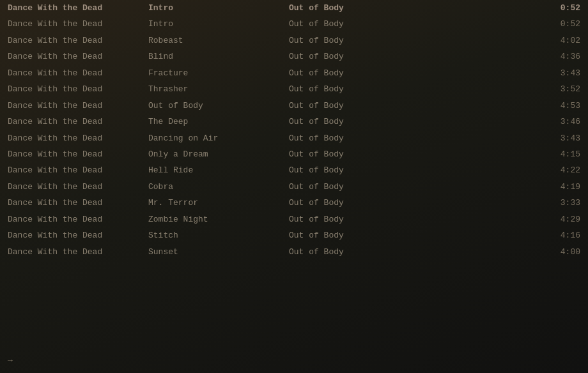 The height and width of the screenshot is (373, 588). What do you see at coordinates (294, 170) in the screenshot?
I see `track-row: Dance With the DeadHell RideOut of Body4…` at bounding box center [294, 170].